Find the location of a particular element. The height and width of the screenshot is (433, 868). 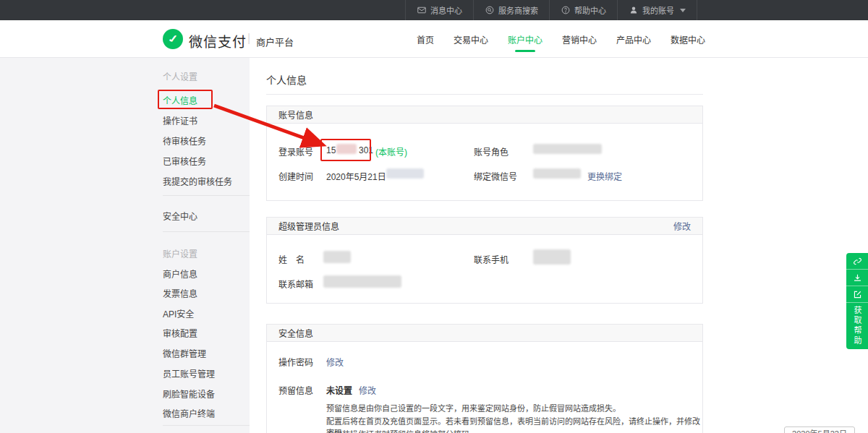

bound-wechat-redacted is located at coordinates (557, 173).